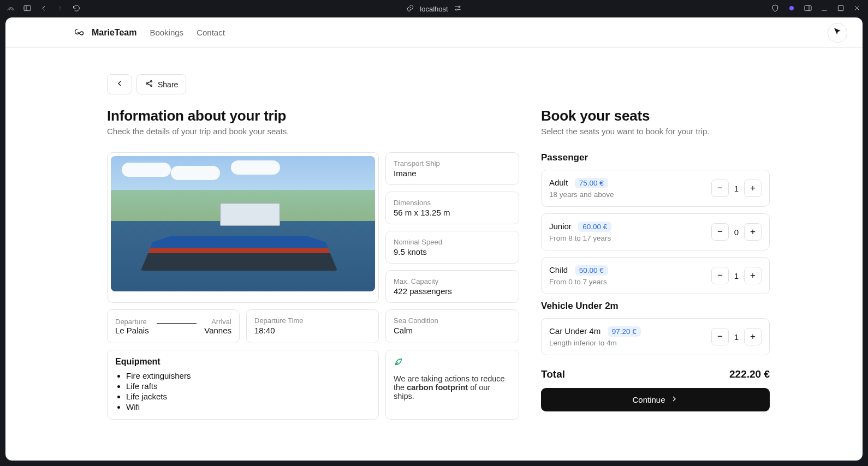  What do you see at coordinates (595, 343) in the screenshot?
I see `ticket-desc: Length inferior to 4m` at bounding box center [595, 343].